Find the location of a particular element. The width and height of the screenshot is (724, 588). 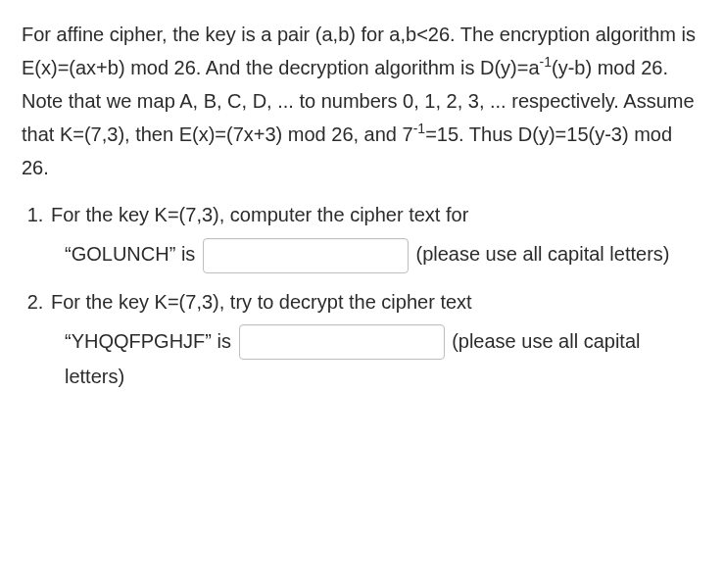

q2-pre-label: “YHQQFPGHJF” is is located at coordinates (148, 341).